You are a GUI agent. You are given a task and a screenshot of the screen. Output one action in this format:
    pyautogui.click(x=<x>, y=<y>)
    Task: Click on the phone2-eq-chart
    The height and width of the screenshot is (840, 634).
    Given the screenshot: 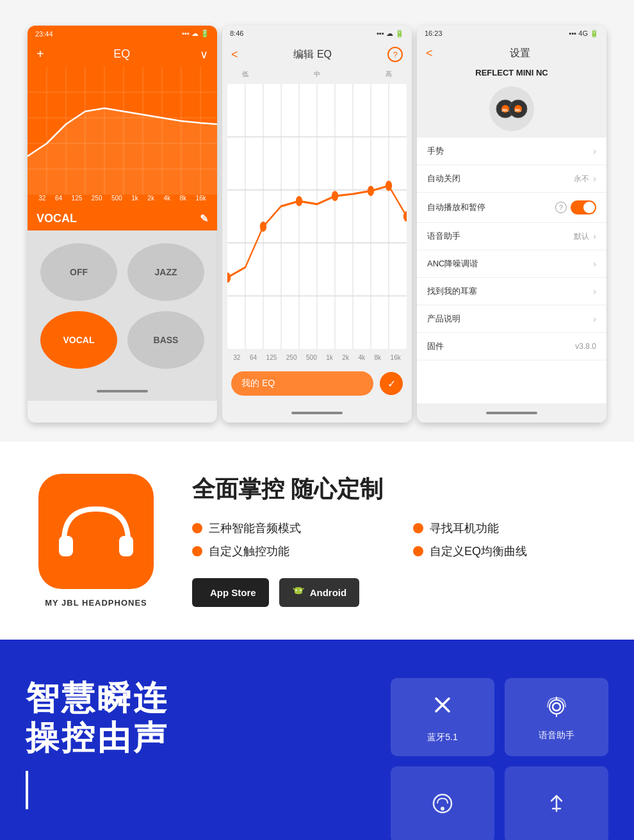 What is the action you would take?
    pyautogui.click(x=317, y=216)
    